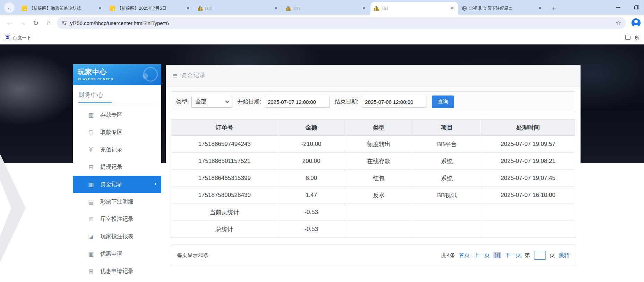  Describe the element at coordinates (637, 38) in the screenshot. I see `all-bookmarks-label: 所` at that location.